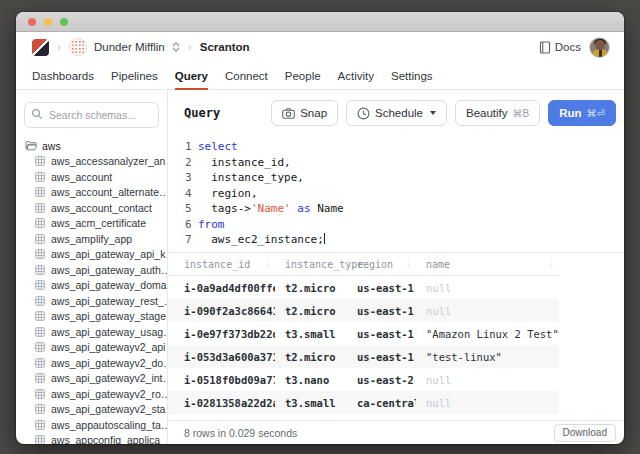  Describe the element at coordinates (487, 113) in the screenshot. I see `beautify-label: Beautify` at that location.